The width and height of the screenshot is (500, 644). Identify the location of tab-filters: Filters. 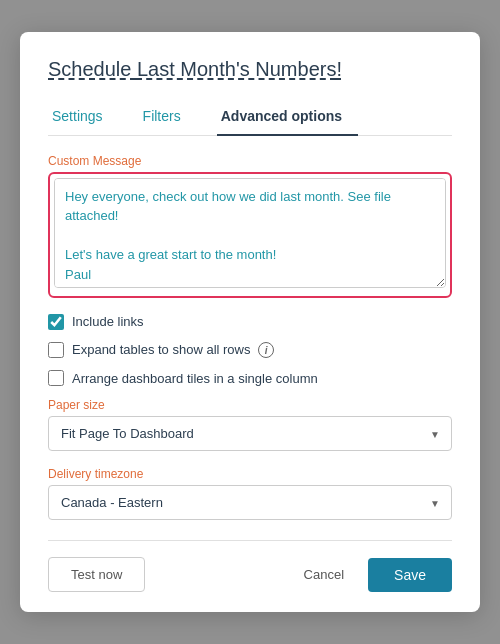
(168, 118).